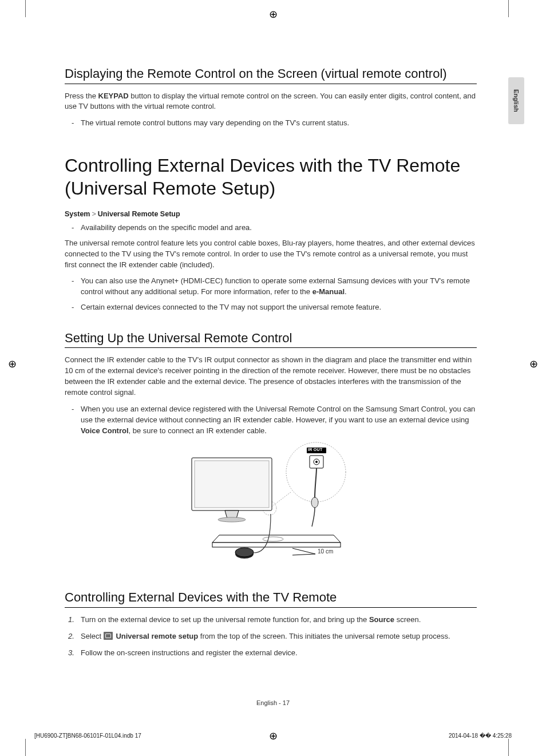 Image resolution: width=546 pixels, height=756 pixels. What do you see at coordinates (108, 636) in the screenshot?
I see `universal-remote-setup-icon` at bounding box center [108, 636].